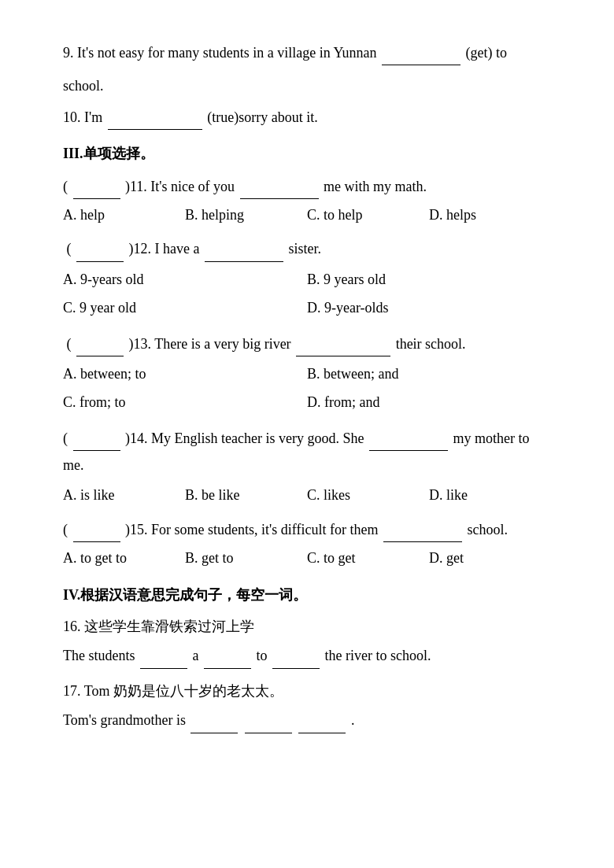 The image size is (614, 868). Describe the element at coordinates (307, 279) in the screenshot. I see `question-12: ( )12. I have a sister. A. 9-years old B…` at that location.